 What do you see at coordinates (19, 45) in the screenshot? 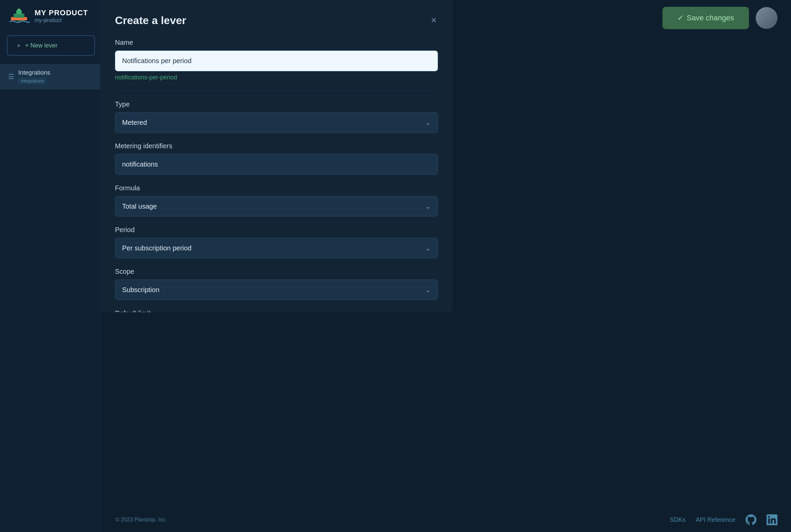
I see `new-lever-icon: ＋` at bounding box center [19, 45].